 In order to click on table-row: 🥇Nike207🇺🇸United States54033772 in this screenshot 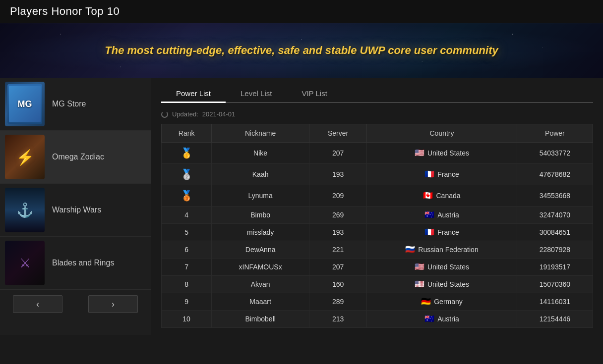, I will do `click(377, 154)`.